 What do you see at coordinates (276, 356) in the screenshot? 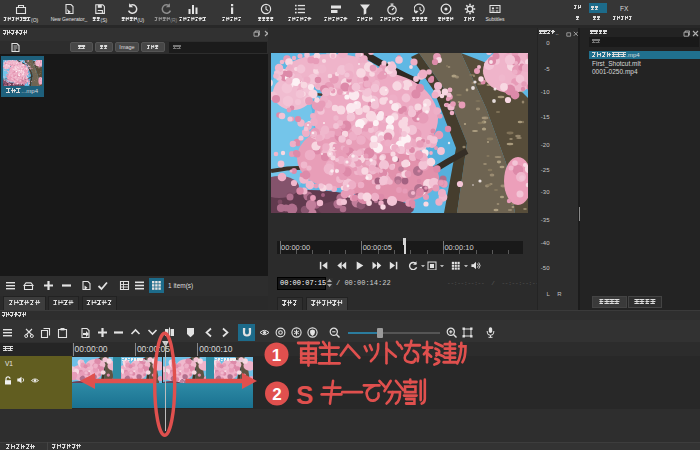
I see `svg-text: 1` at bounding box center [276, 356].